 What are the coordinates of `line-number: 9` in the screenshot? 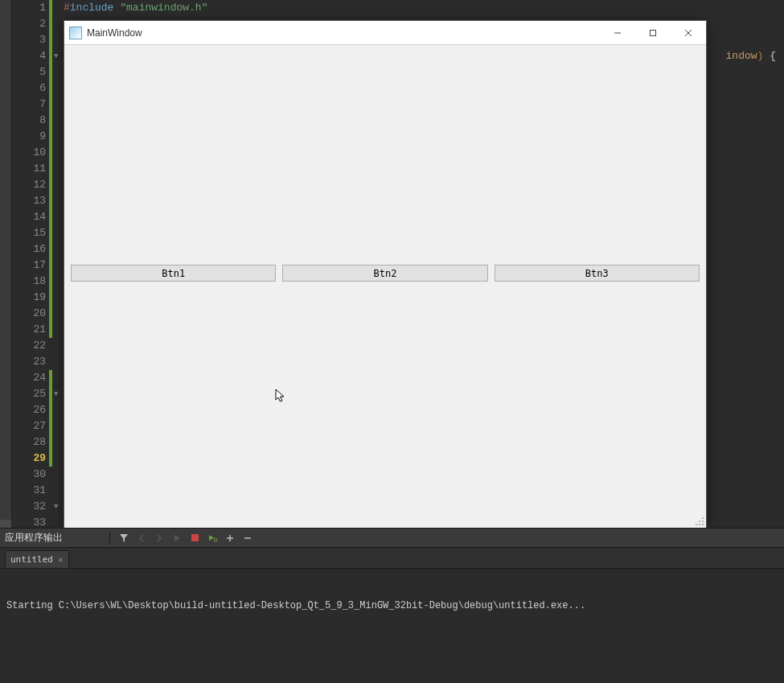 It's located at (29, 137).